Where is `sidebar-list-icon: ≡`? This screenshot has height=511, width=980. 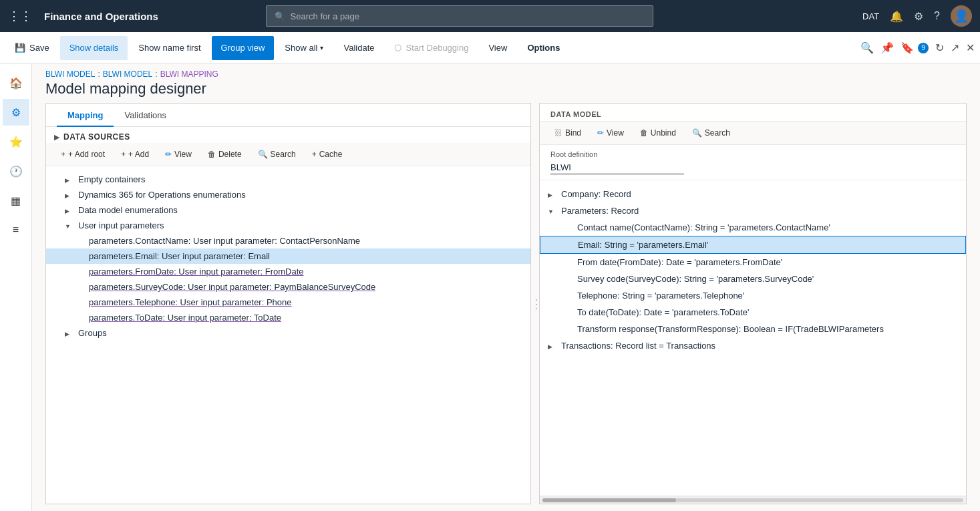 sidebar-list-icon: ≡ is located at coordinates (16, 230).